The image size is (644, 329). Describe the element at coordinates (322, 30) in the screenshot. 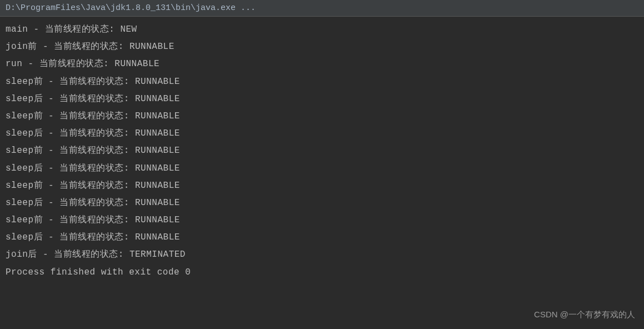

I see `output-line: main - 当前线程的状态: NEW` at that location.